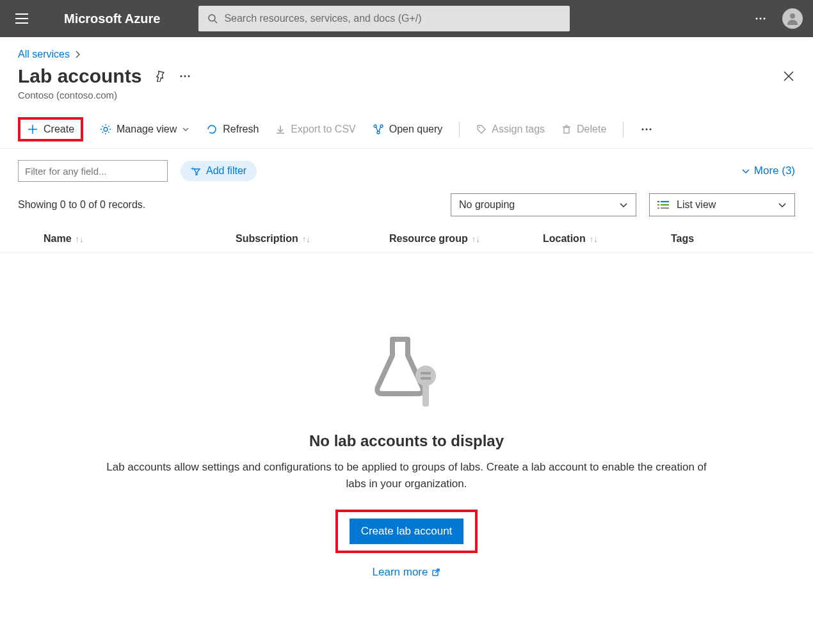 This screenshot has height=644, width=813. Describe the element at coordinates (315, 129) in the screenshot. I see `export-csv-button: Export to CSV` at that location.